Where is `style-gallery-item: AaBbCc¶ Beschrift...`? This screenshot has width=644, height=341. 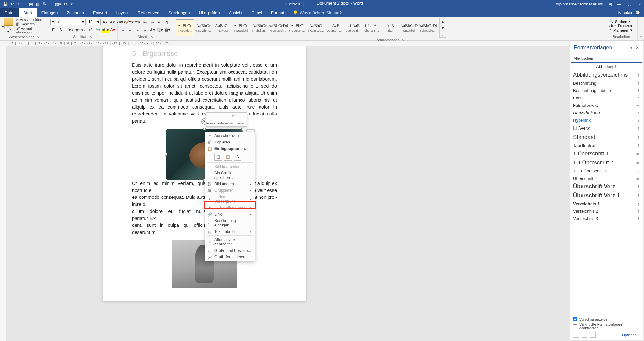 style-gallery-item: AaBbCc¶ Beschrift... is located at coordinates (204, 28).